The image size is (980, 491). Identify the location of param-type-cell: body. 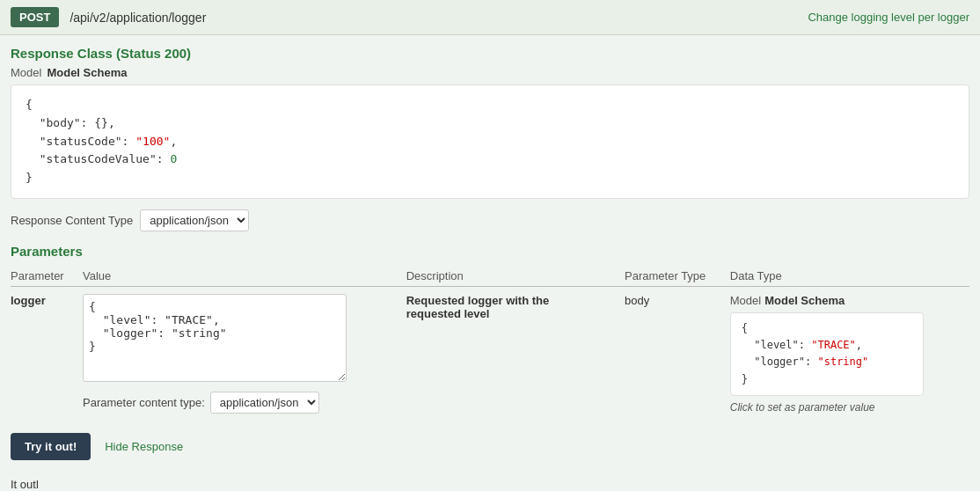
(677, 354).